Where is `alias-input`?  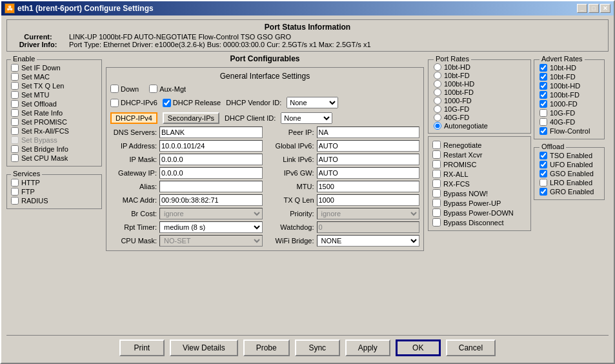 alias-input is located at coordinates (211, 187).